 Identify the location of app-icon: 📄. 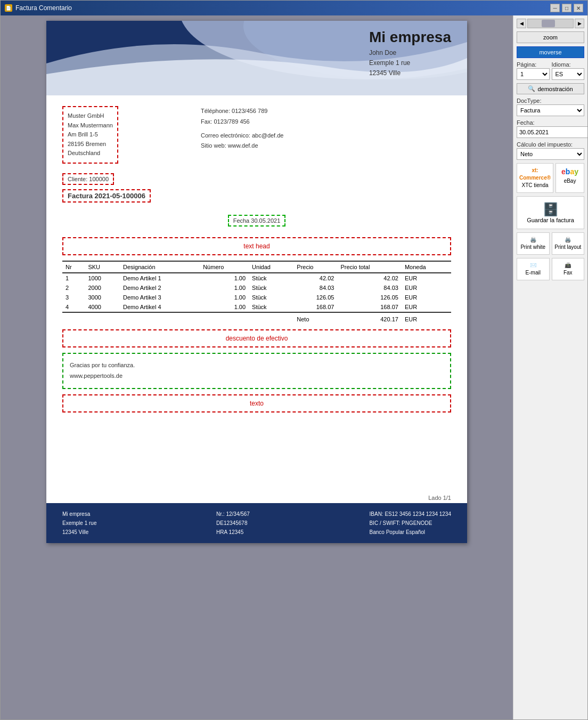
(9, 8).